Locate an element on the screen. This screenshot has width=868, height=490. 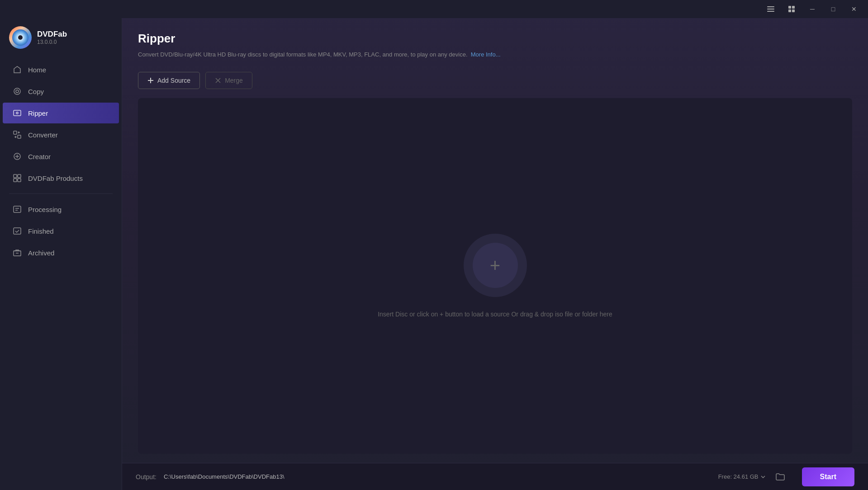
sidebar: DVDFab 13.0.0.0 Home Copy is located at coordinates (61, 245).